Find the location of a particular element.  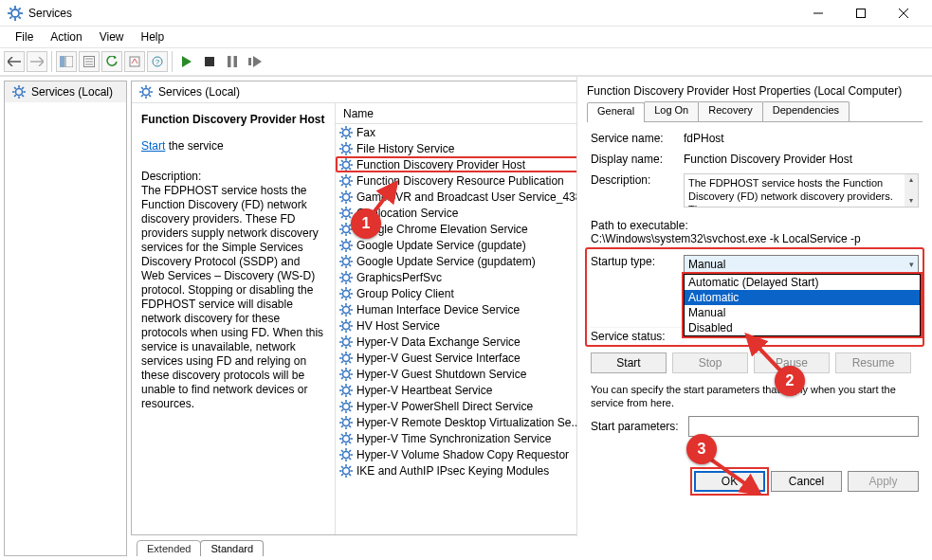

tab-logon: Log On is located at coordinates (671, 112).